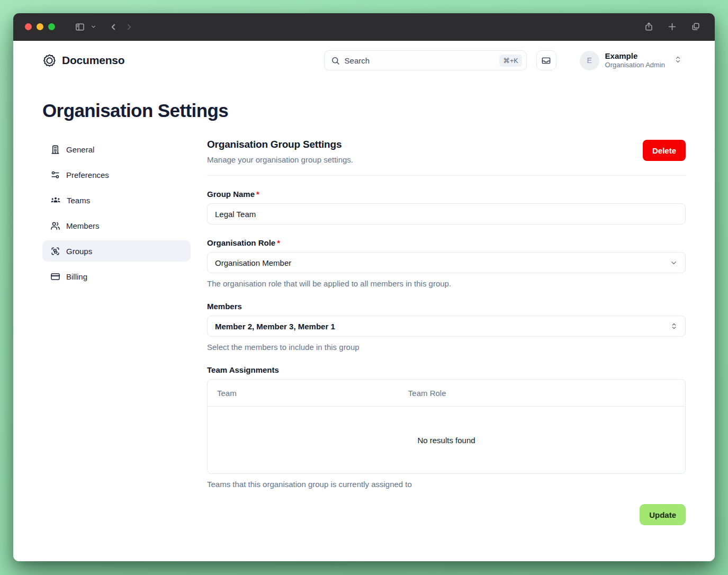 This screenshot has height=575, width=728. Describe the element at coordinates (546, 60) in the screenshot. I see `inbox-button` at that location.